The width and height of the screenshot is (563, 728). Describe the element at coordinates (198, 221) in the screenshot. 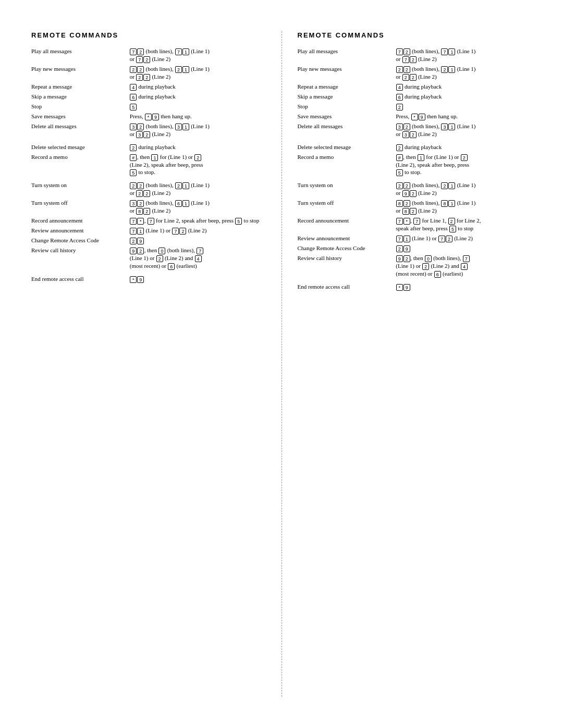

I see `command-keys: 7*, 7 for Line 2, speak after beep, pres…` at that location.